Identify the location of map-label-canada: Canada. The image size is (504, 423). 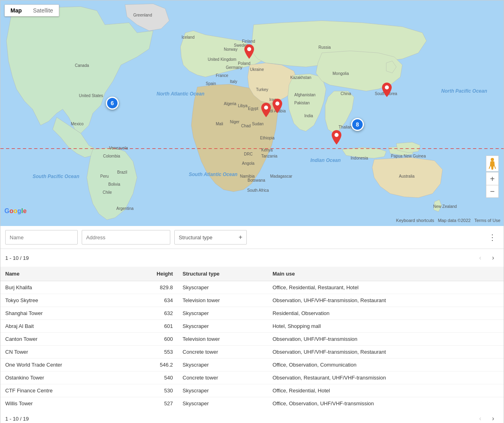
(82, 65).